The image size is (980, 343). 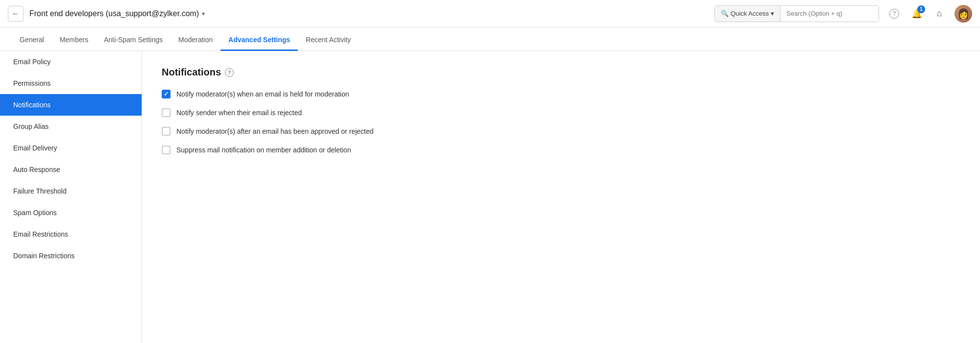 I want to click on notifications-help-icon: ?, so click(x=229, y=73).